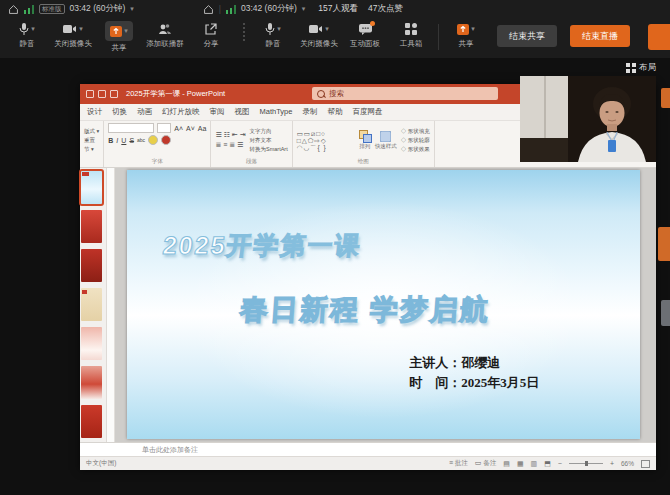  What do you see at coordinates (269, 150) in the screenshot?
I see `smartart-button: 转换为SmartArt` at bounding box center [269, 150].